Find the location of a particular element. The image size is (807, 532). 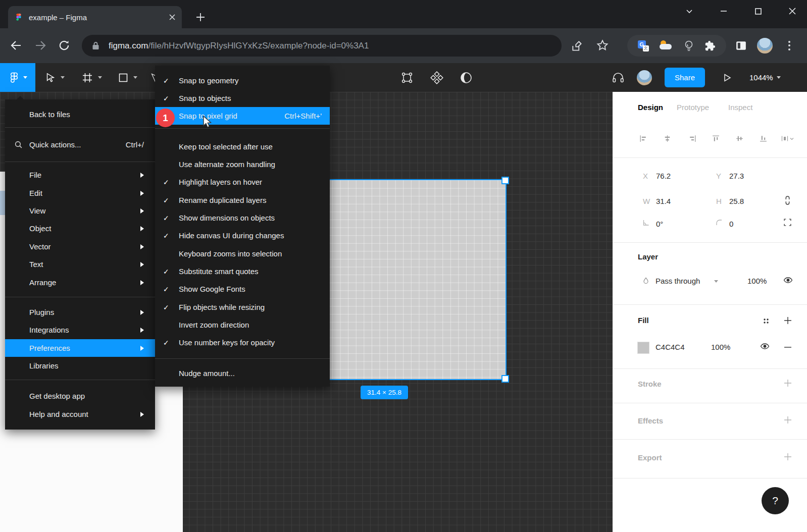

new-tab-button is located at coordinates (200, 17).